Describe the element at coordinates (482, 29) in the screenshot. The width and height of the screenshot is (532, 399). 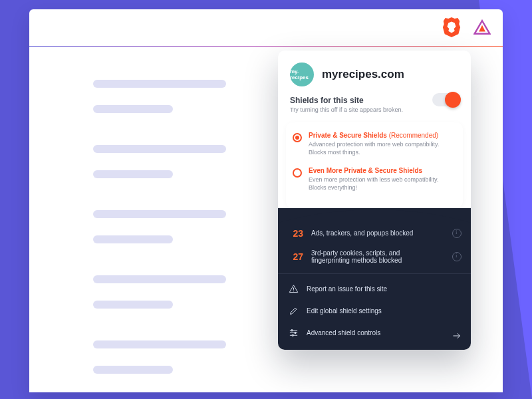
I see `bat-icon` at that location.